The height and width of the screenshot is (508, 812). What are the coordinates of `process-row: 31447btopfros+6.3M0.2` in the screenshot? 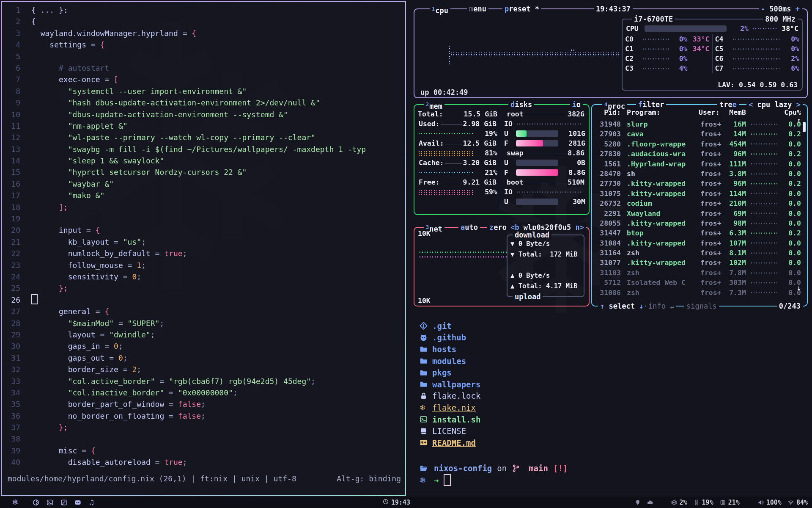 It's located at (698, 233).